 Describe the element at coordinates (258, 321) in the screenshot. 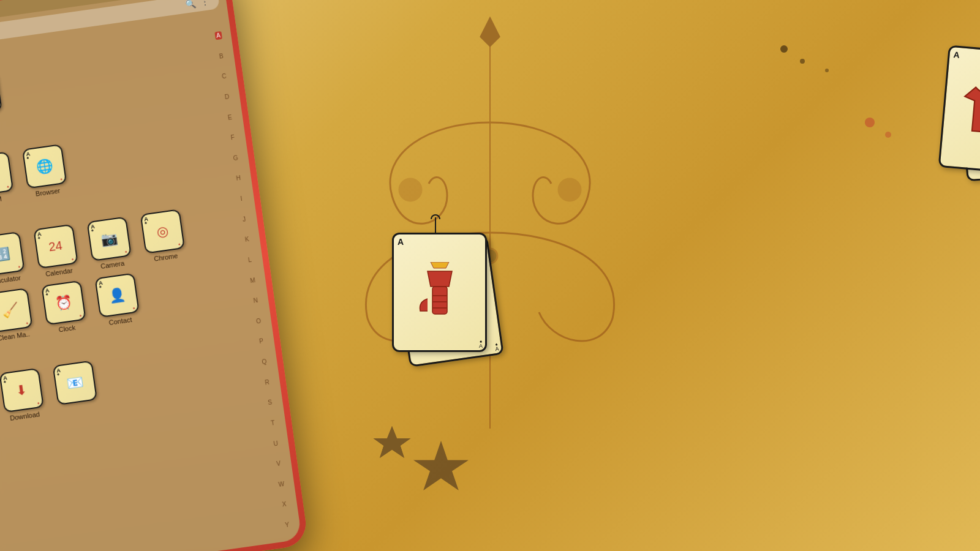

I see `alpha-o: O` at that location.